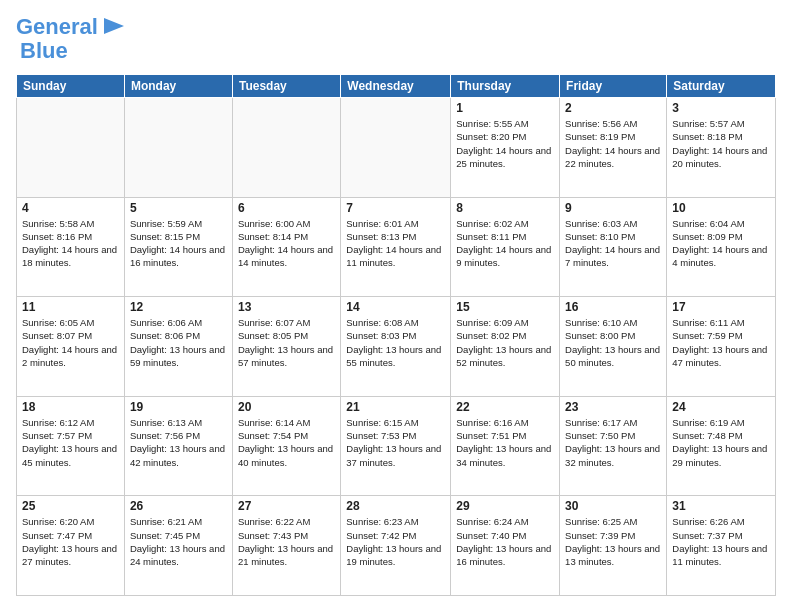  Describe the element at coordinates (178, 542) in the screenshot. I see `day-info: Sunrise: 6:21 AM Sunset: 7:45 PM Dayligh…` at that location.